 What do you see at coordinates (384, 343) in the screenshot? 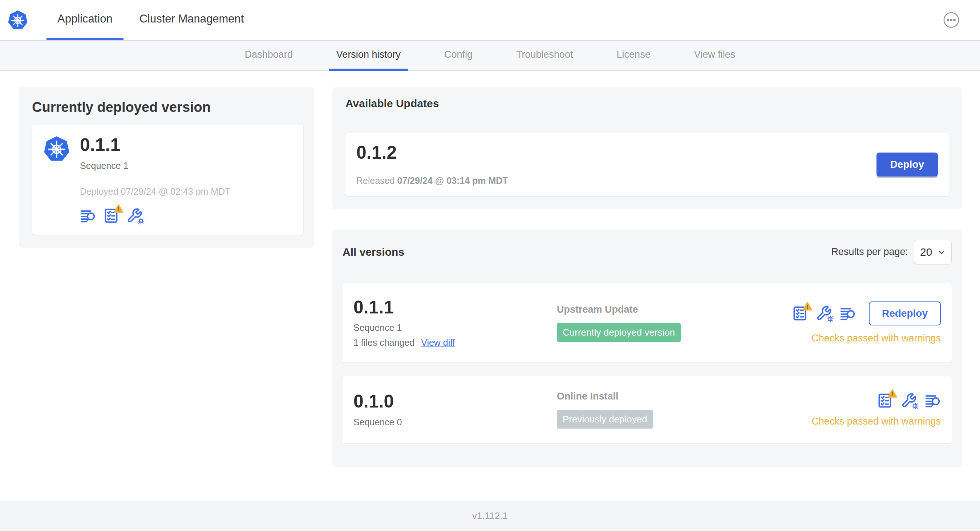
I see `files-changed: 1 files changed` at bounding box center [384, 343].